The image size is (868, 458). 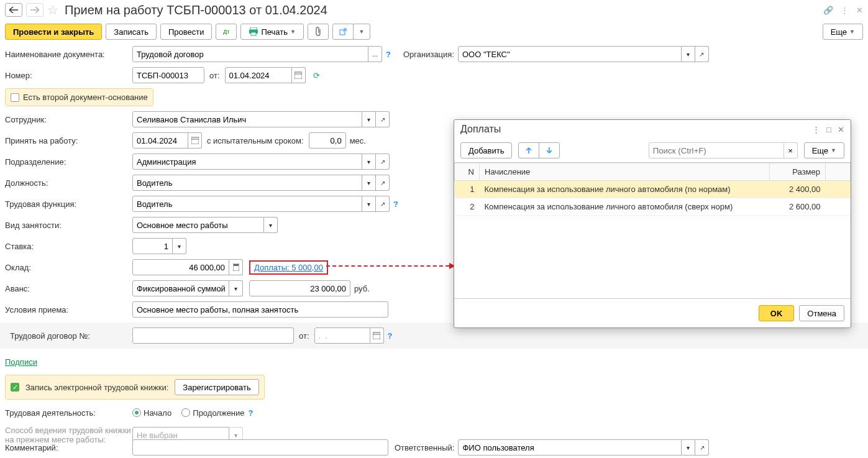 I want to click on second-doc-checkbox-row: Есть второй документ-основание, so click(x=80, y=97).